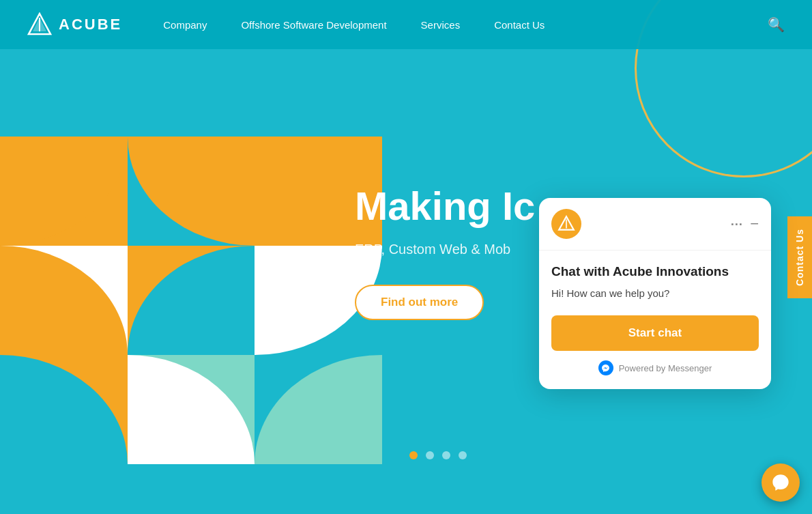 The height and width of the screenshot is (514, 812). I want to click on nav-links: Company Offshore Software Development Se…, so click(465, 25).